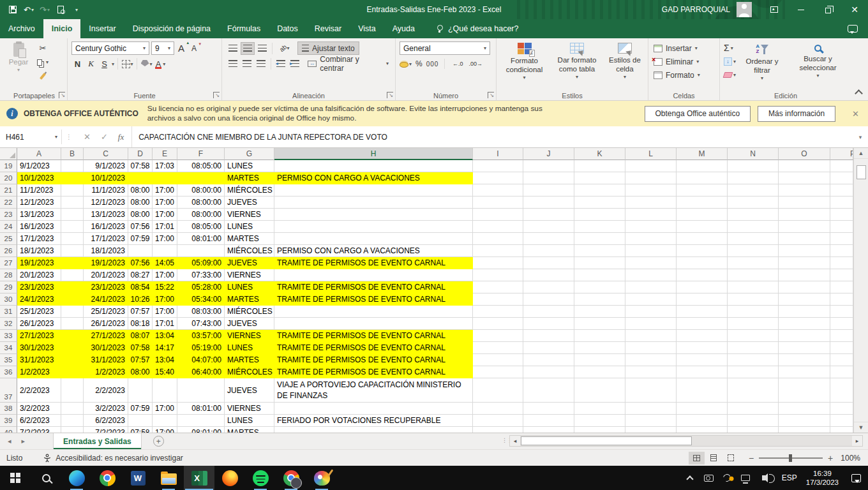 Image resolution: width=868 pixels, height=490 pixels. Describe the element at coordinates (853, 29) in the screenshot. I see `feedback-icon` at that location.